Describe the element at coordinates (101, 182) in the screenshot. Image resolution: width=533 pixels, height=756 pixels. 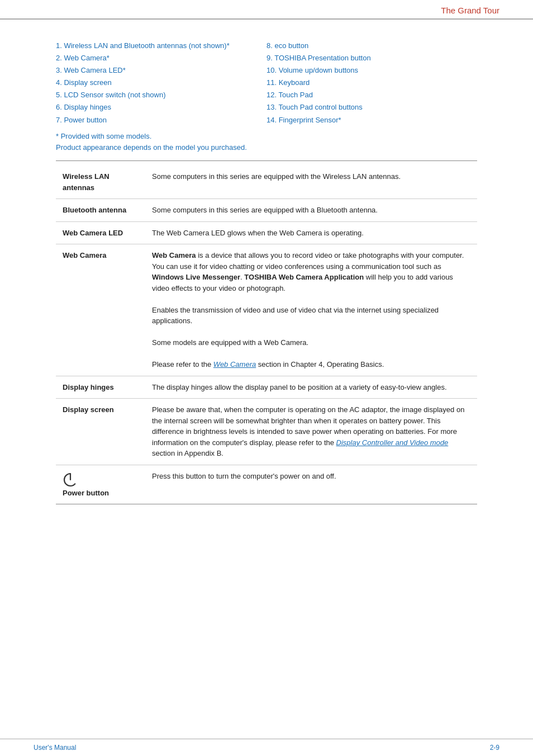
I see `label-wireless-lan: Wireless LANantennas` at that location.